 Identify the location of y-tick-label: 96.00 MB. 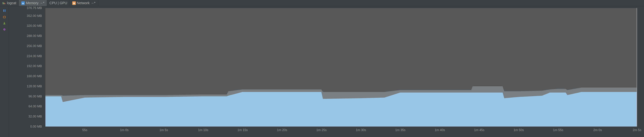
(35, 96).